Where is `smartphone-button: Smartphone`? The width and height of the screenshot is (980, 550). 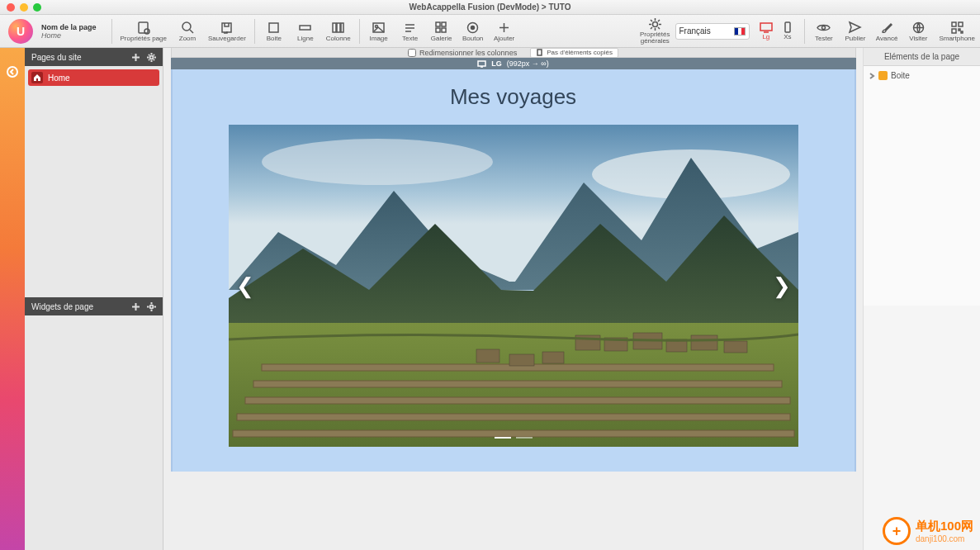 smartphone-button: Smartphone is located at coordinates (957, 31).